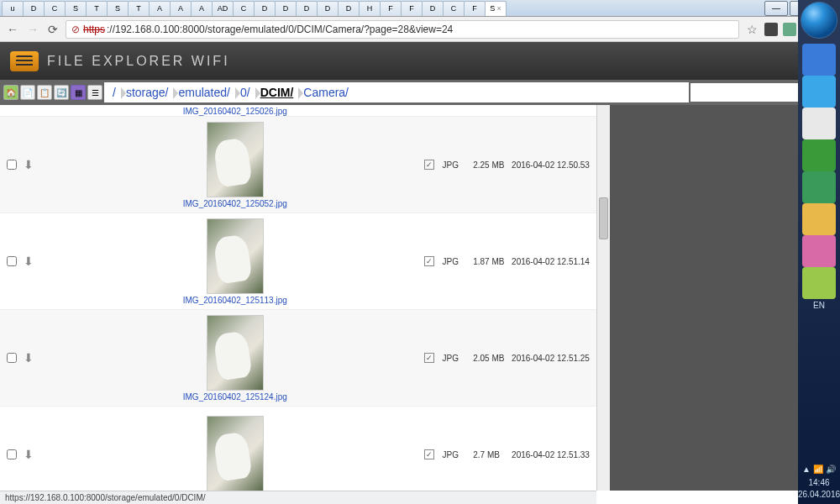  Describe the element at coordinates (806, 470) in the screenshot. I see `tray-icon: ▲` at that location.